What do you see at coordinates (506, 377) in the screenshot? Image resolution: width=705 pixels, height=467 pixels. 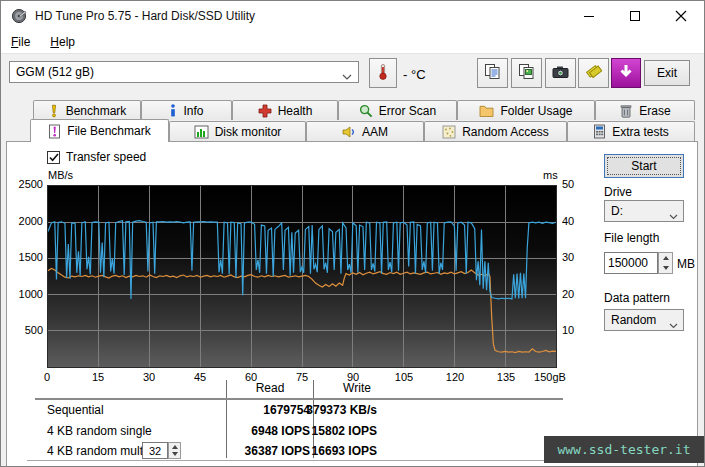 I see `x-tick: 135` at bounding box center [506, 377].